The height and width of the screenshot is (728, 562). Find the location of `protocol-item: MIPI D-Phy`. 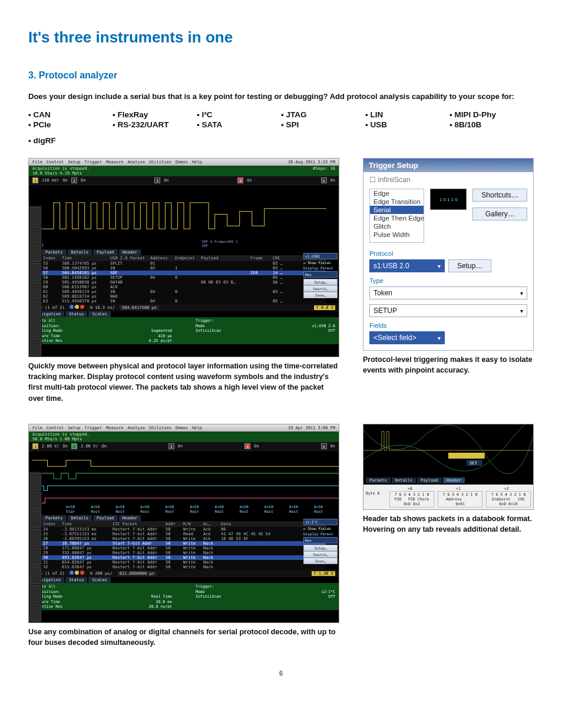

protocol-item: MIPI D-Phy is located at coordinates (491, 114).